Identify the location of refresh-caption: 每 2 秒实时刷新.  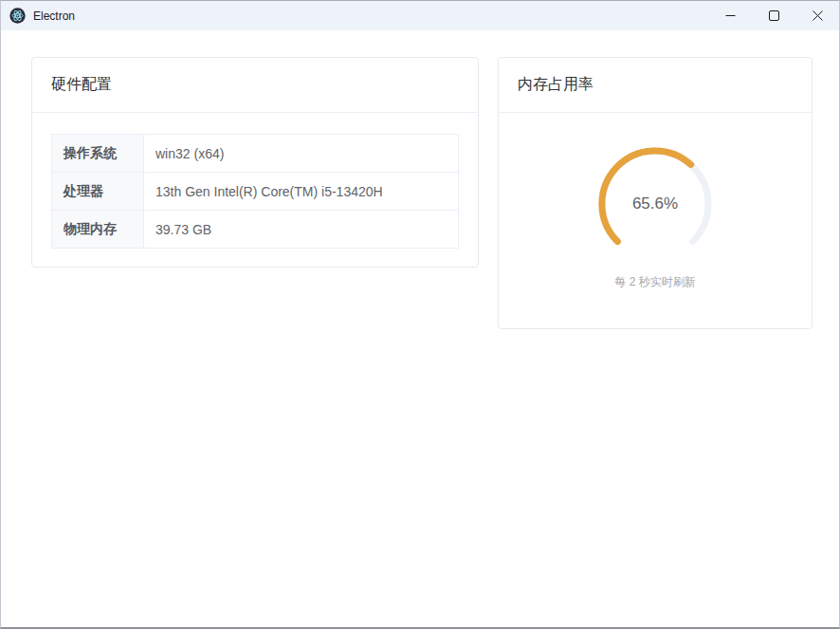
(654, 283).